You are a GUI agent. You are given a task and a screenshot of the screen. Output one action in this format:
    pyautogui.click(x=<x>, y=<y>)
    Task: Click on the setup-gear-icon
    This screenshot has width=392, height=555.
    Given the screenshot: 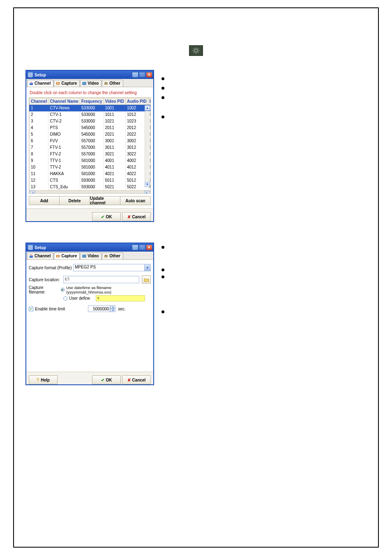 What is the action you would take?
    pyautogui.click(x=196, y=51)
    